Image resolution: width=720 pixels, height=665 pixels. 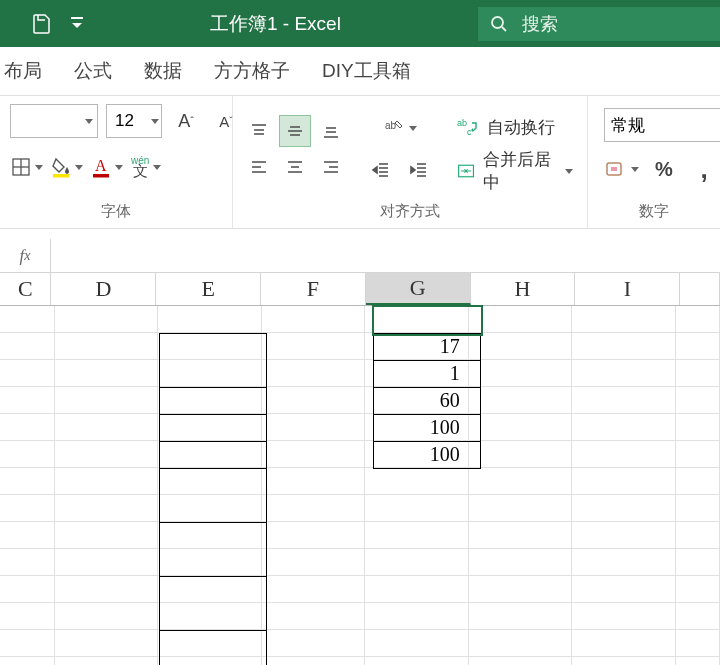 I want to click on tab-layout: 布局, so click(x=23, y=71).